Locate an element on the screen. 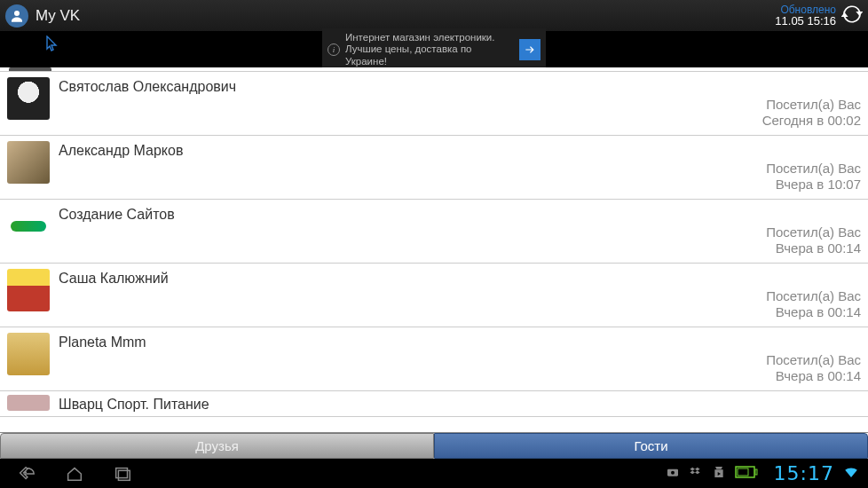  list-item: Саша Калюжний Посетил(а) Вас Вчера в 00:… is located at coordinates (434, 295).